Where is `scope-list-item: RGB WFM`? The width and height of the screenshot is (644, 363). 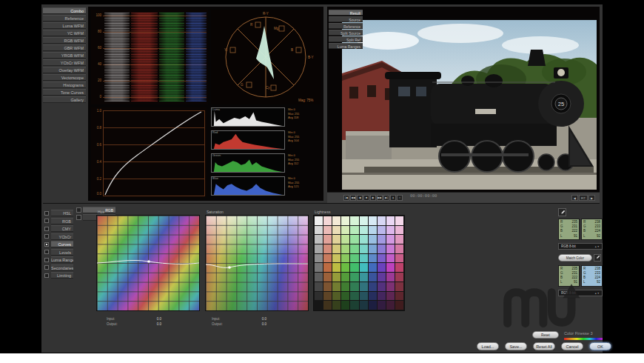
scope-list-item: RGB WFM is located at coordinates (64, 40).